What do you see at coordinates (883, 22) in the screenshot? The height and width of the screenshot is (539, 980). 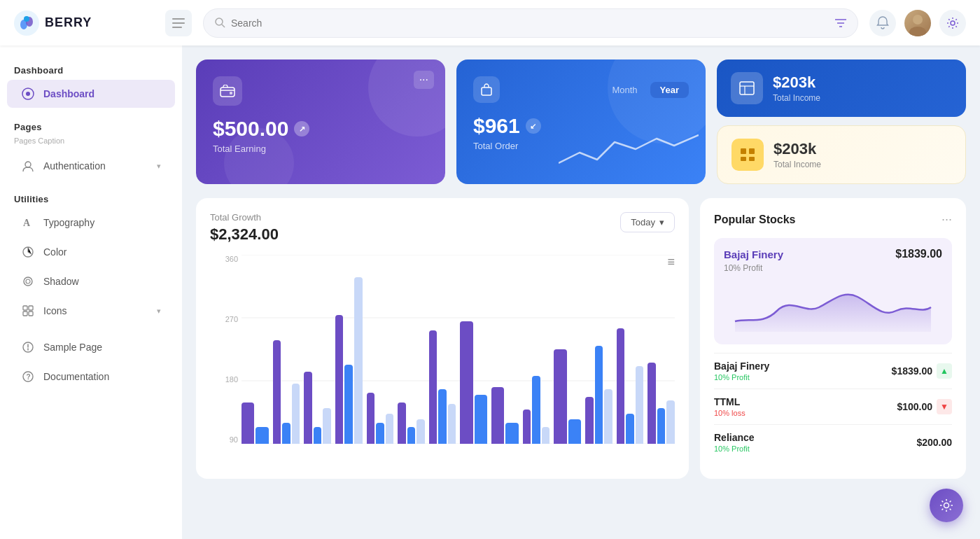 I see `bell-icon` at bounding box center [883, 22].